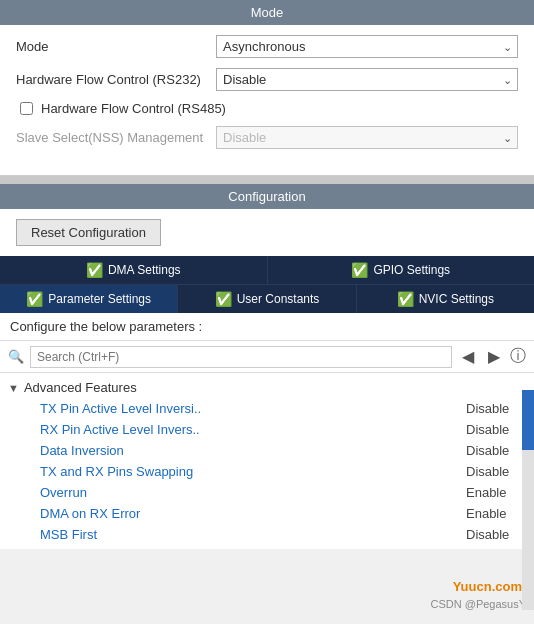  I want to click on list-item: TX Pin Active Level Inversi.. Disable, so click(267, 408).